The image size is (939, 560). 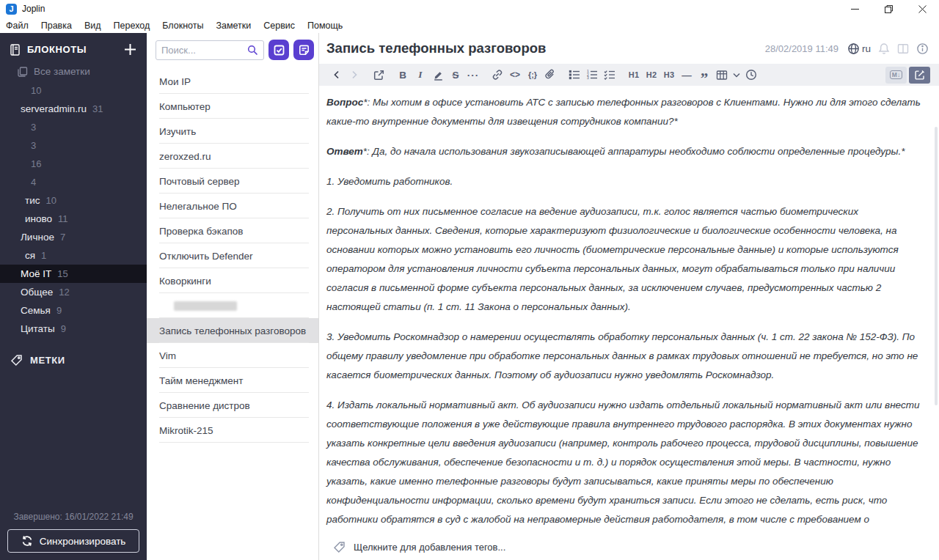 I want to click on heading2-button: H2, so click(x=651, y=75).